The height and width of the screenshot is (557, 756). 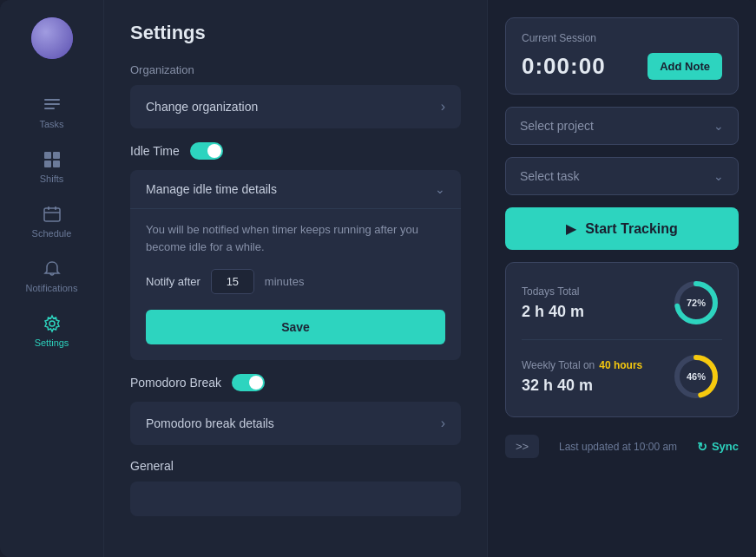 What do you see at coordinates (696, 303) in the screenshot?
I see `todays-donut-chart: 72%` at bounding box center [696, 303].